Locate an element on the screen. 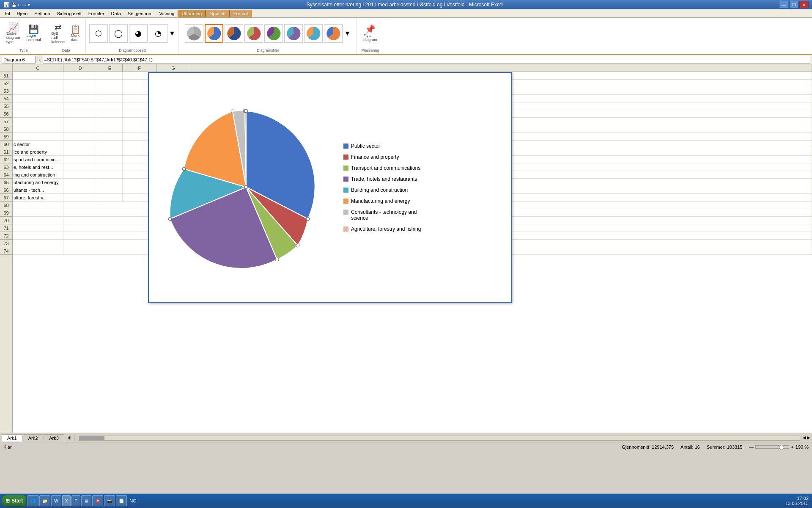 The height and width of the screenshot is (508, 812). cell-c59 is located at coordinates (38, 136).